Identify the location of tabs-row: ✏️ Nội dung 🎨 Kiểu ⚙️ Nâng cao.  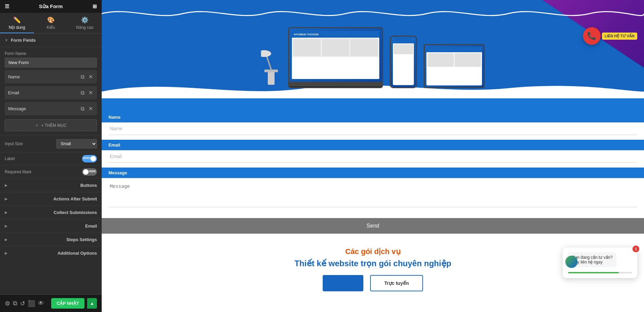
(51, 23).